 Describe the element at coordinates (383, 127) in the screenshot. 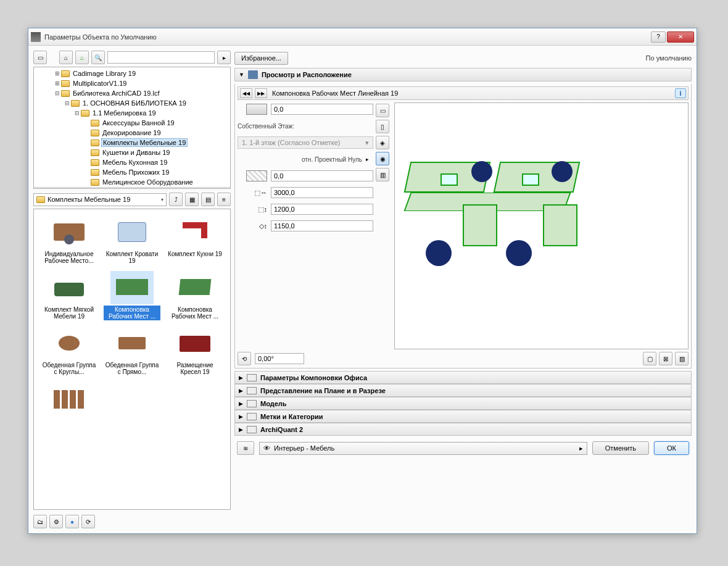

I see `view-front-button: ▯` at that location.